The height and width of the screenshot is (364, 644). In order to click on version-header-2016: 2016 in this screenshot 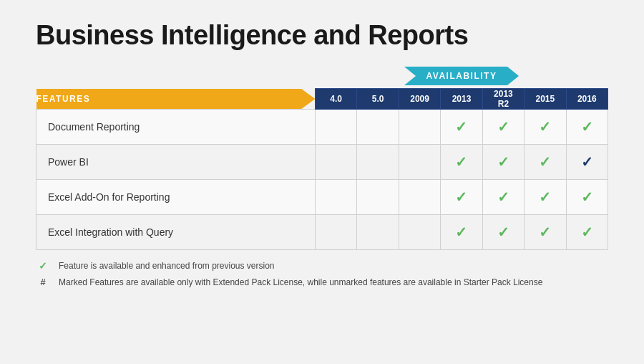, I will do `click(587, 99)`.